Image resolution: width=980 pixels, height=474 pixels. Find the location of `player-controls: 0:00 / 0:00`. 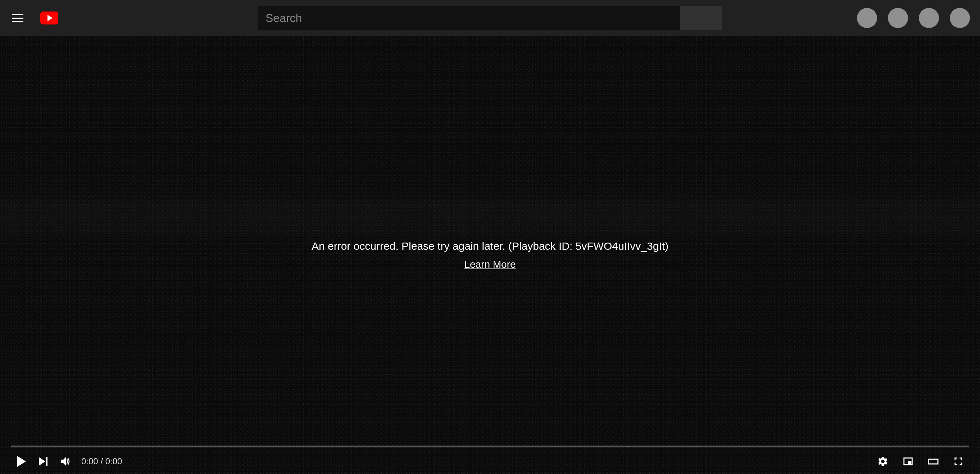

player-controls: 0:00 / 0:00 is located at coordinates (490, 460).